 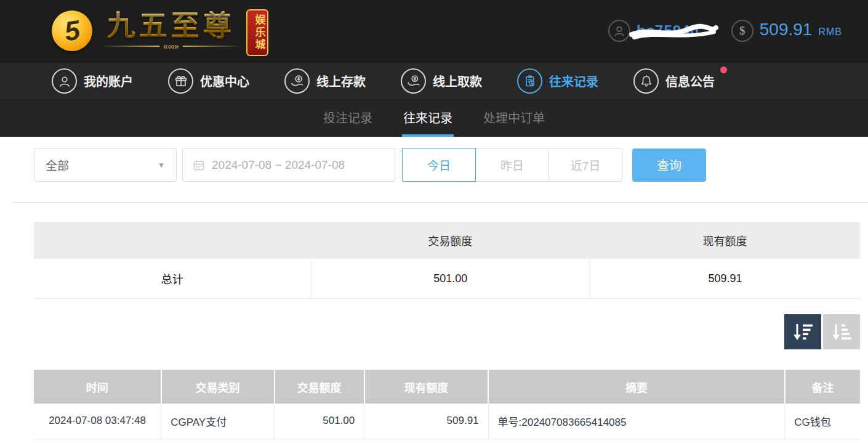 I want to click on sort-descending-icon, so click(x=803, y=332).